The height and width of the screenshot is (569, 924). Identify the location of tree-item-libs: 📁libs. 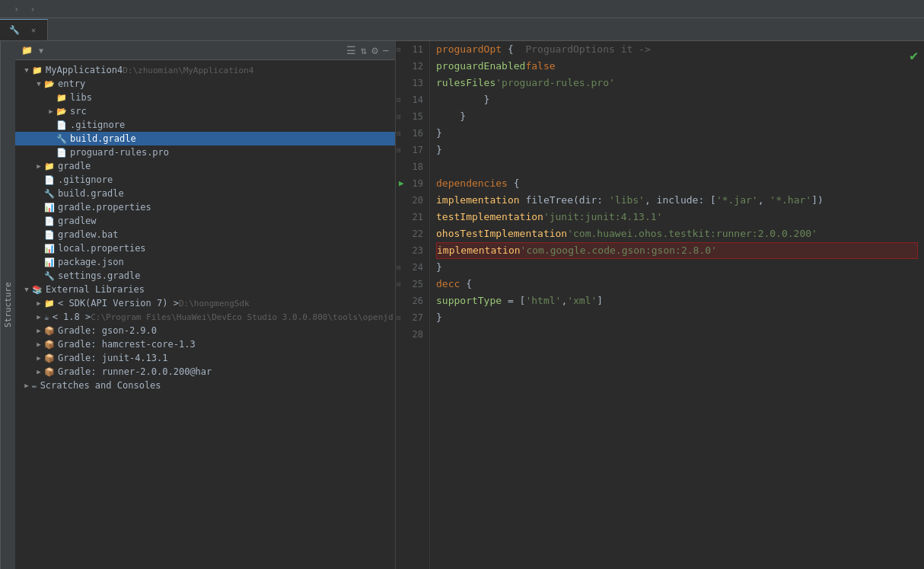
(206, 97).